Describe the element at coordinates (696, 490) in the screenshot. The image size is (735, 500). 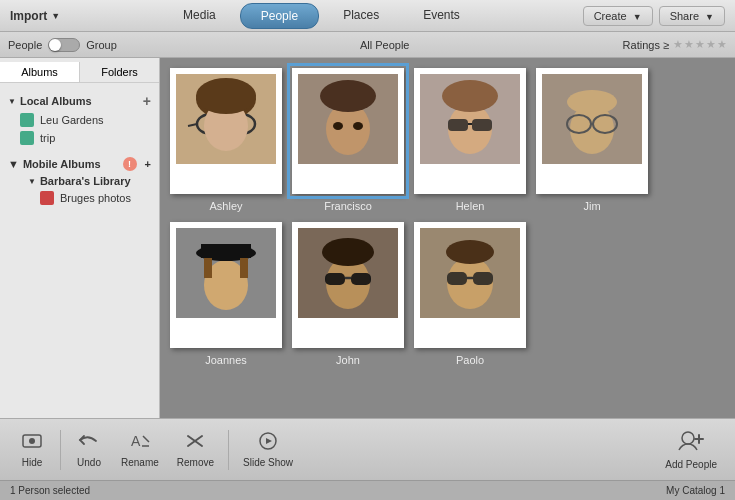
I see `catalog-status: My Catalog 1` at that location.